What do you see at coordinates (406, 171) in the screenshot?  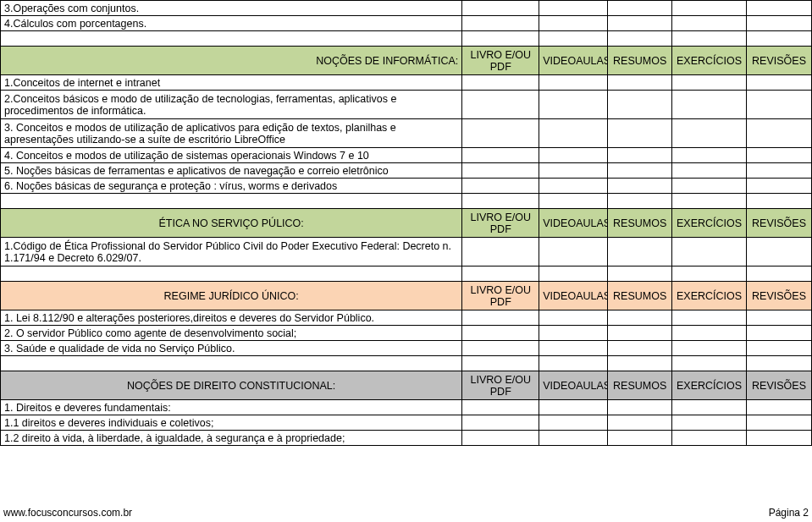 I see `table-row: 5. Noções básicas de ferramentas e aplic…` at bounding box center [406, 171].